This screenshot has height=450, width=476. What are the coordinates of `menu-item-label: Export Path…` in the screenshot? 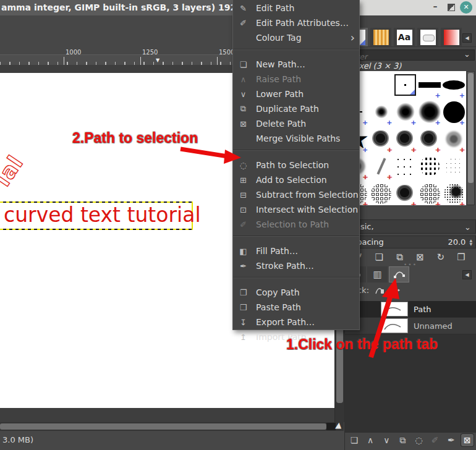 It's located at (305, 322).